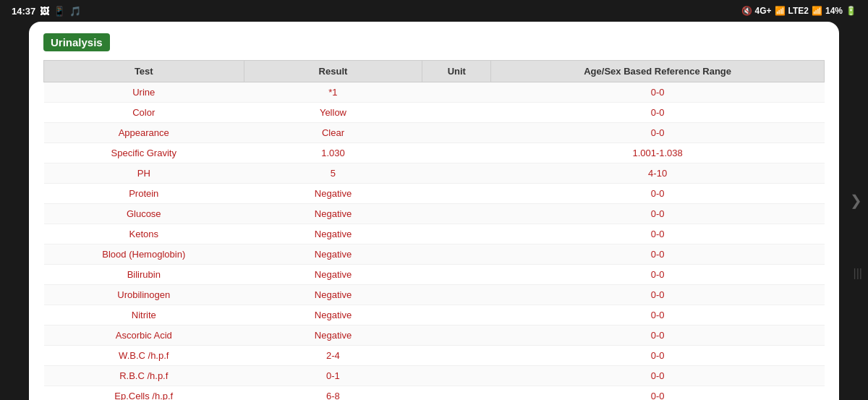  What do you see at coordinates (333, 113) in the screenshot?
I see `cell-result: Yellow` at bounding box center [333, 113].